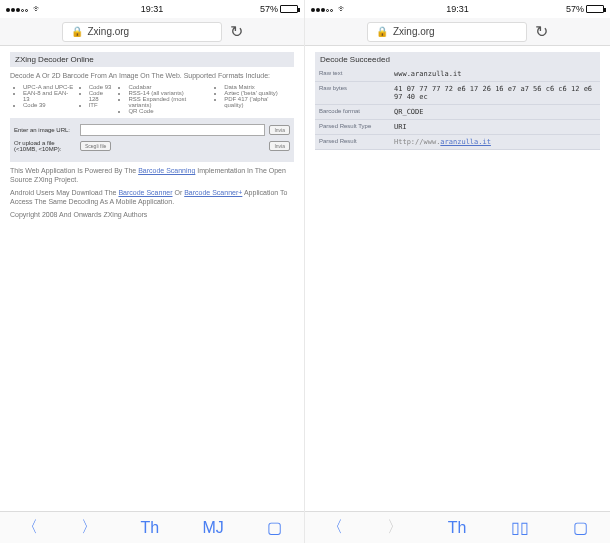  I want to click on page-content-right: Decode Succeeded Raw textwww.aranzulla.i…, so click(458, 101).